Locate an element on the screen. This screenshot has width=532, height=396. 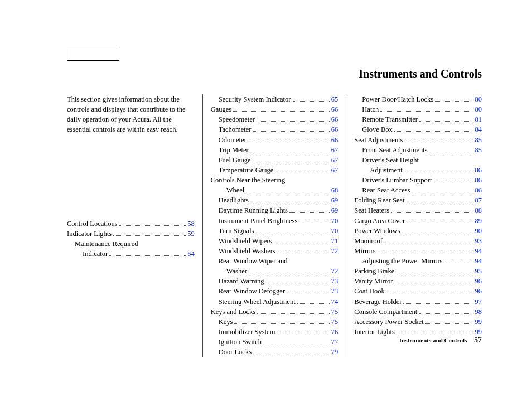
header-tab-box is located at coordinates (93, 55).